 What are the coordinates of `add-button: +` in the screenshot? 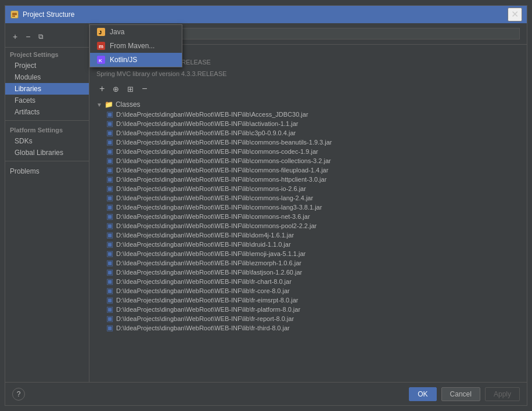 It's located at (15, 37).